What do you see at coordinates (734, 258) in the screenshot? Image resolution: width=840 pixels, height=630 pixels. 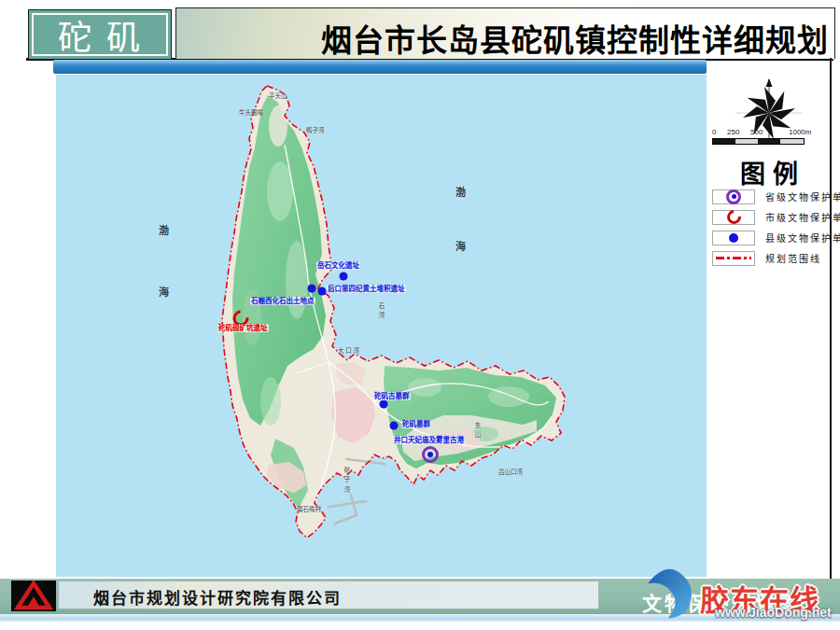 I see `plan-boundary-line-icon` at bounding box center [734, 258].